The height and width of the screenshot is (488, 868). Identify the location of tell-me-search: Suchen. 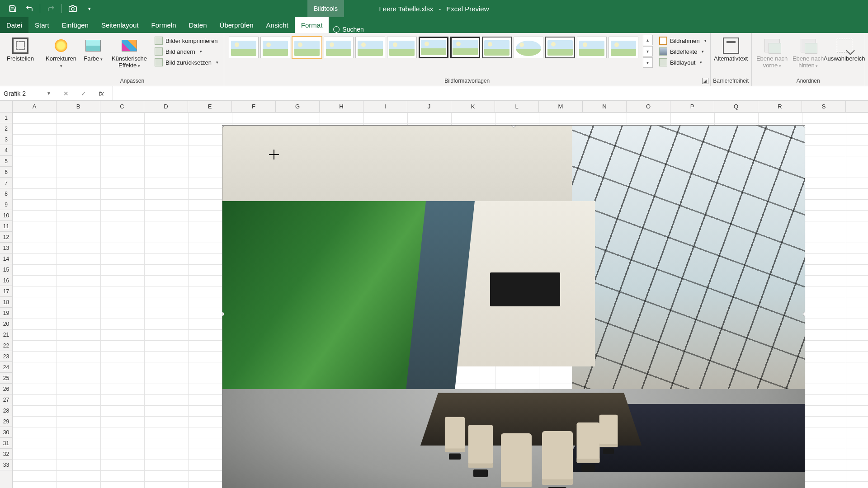
(348, 29).